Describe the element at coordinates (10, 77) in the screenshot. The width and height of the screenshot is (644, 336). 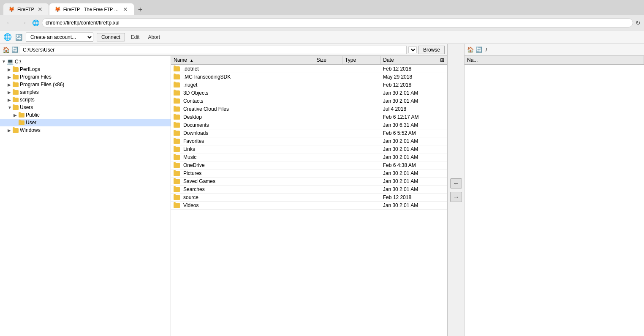
I see `expand-arrow-progfiles: ▶` at that location.